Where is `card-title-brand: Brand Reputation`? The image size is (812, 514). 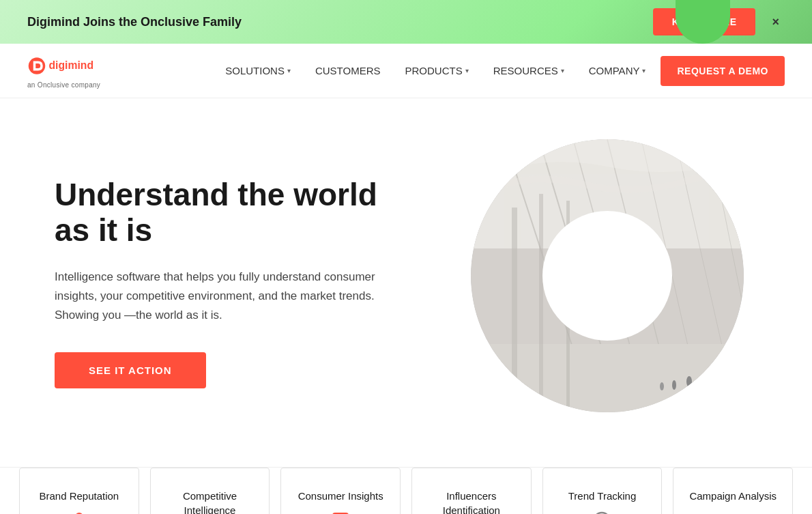
card-title-brand: Brand Reputation is located at coordinates (79, 496).